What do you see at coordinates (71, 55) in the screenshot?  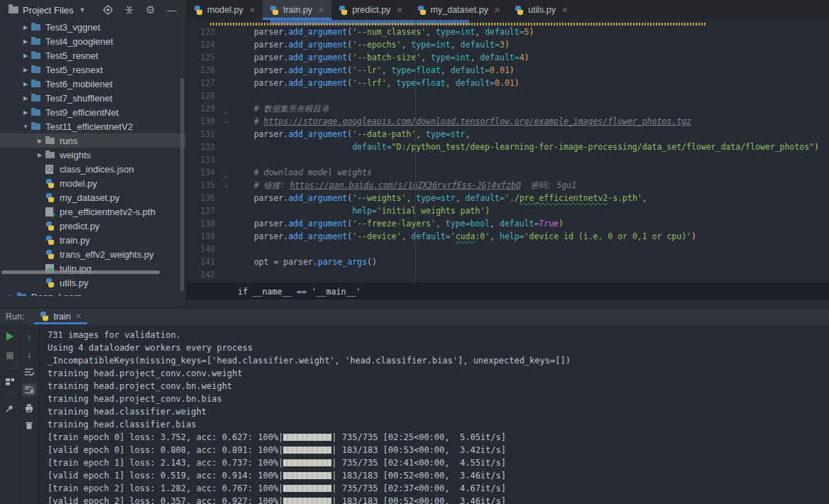 I see `tree-item-label: Test5_resnet` at bounding box center [71, 55].